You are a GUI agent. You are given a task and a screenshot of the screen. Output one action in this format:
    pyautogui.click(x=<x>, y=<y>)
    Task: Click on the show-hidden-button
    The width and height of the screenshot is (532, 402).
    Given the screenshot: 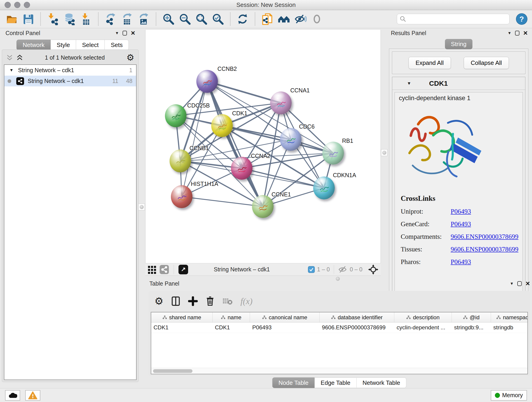 What is the action you would take?
    pyautogui.click(x=317, y=19)
    